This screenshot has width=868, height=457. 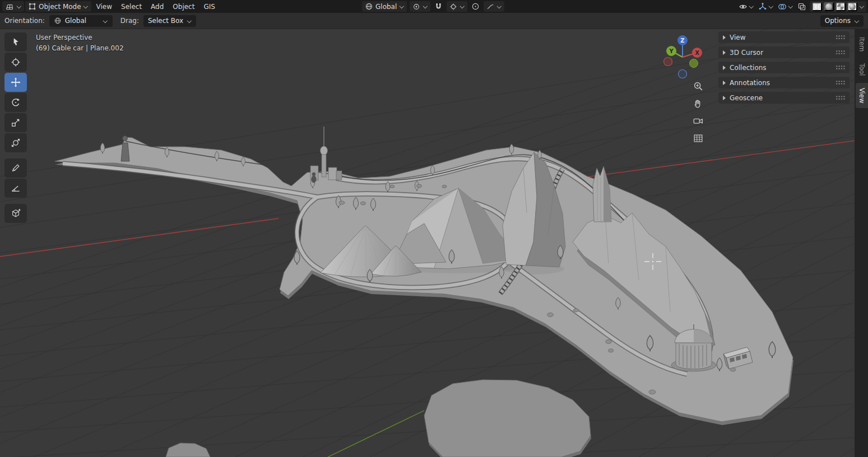 What do you see at coordinates (802, 7) in the screenshot?
I see `viewport-display-cluster` at bounding box center [802, 7].